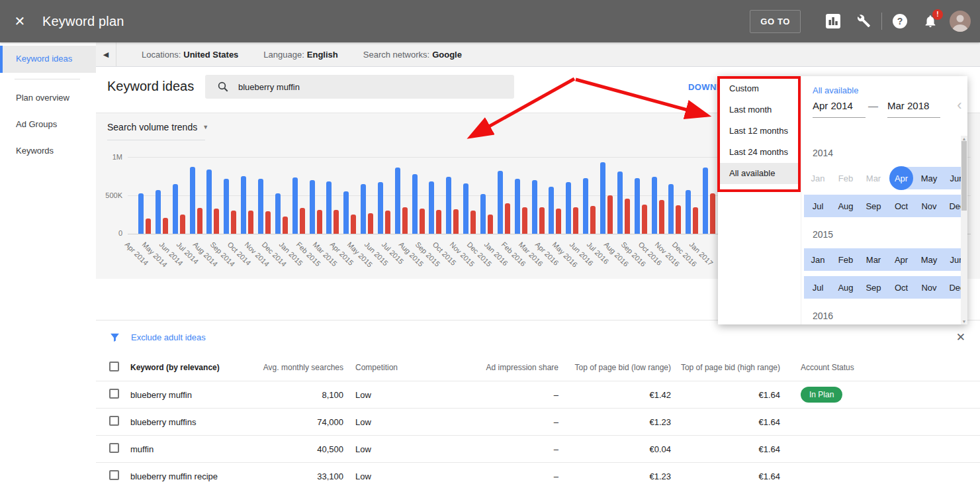 This screenshot has width=980, height=490. What do you see at coordinates (323, 54) in the screenshot?
I see `language-value: English` at bounding box center [323, 54].